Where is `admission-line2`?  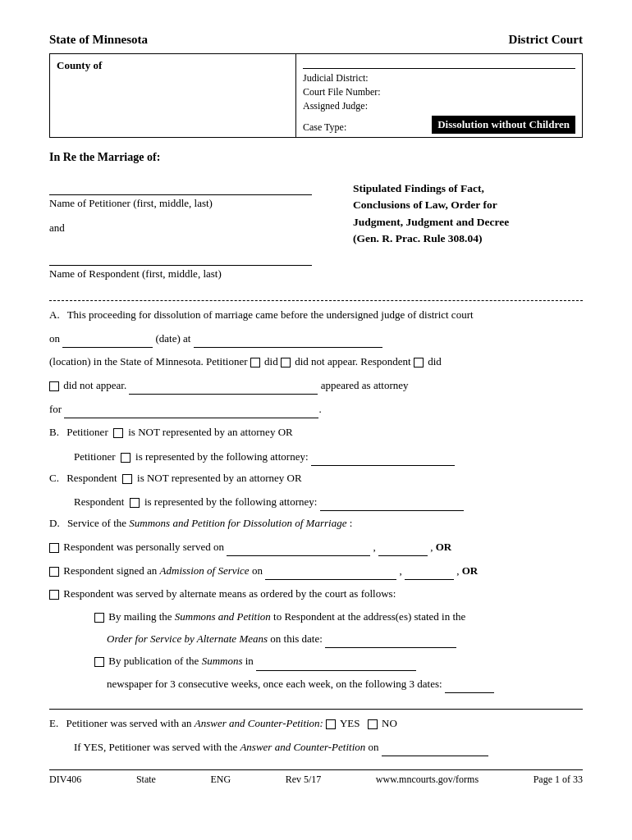
admission-line2 is located at coordinates (429, 571).